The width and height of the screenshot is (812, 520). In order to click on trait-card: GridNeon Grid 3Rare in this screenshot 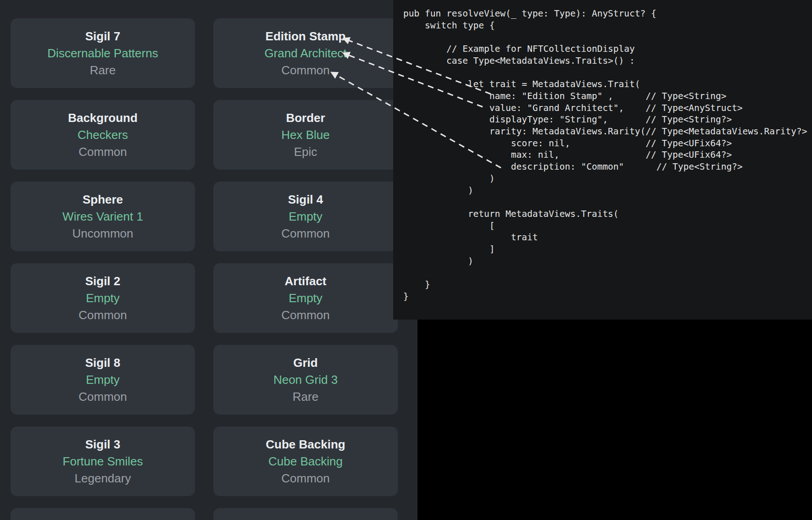, I will do `click(306, 380)`.